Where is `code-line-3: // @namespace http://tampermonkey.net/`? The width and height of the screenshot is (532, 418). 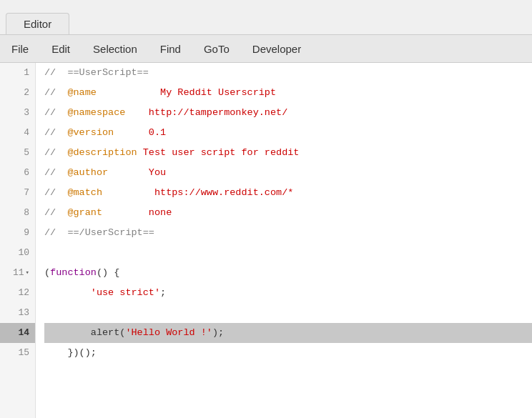 code-line-3: // @namespace http://tampermonkey.net/ is located at coordinates (288, 113).